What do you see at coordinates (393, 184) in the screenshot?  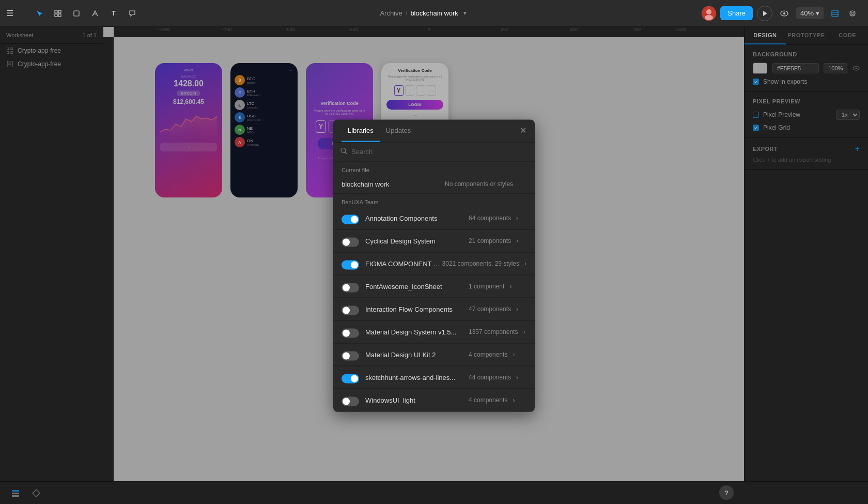 I see `current-file-name: blockchain work` at bounding box center [393, 184].